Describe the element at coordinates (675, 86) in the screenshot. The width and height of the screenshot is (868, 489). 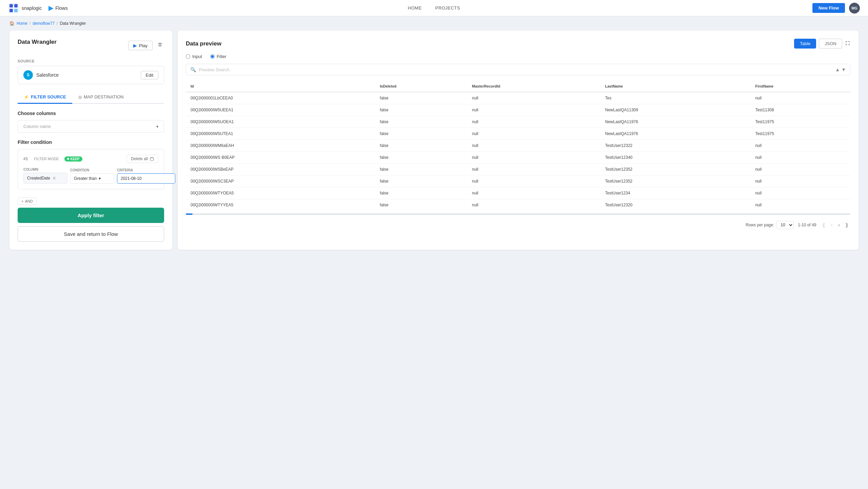
I see `col-header-lastname: LastName` at that location.